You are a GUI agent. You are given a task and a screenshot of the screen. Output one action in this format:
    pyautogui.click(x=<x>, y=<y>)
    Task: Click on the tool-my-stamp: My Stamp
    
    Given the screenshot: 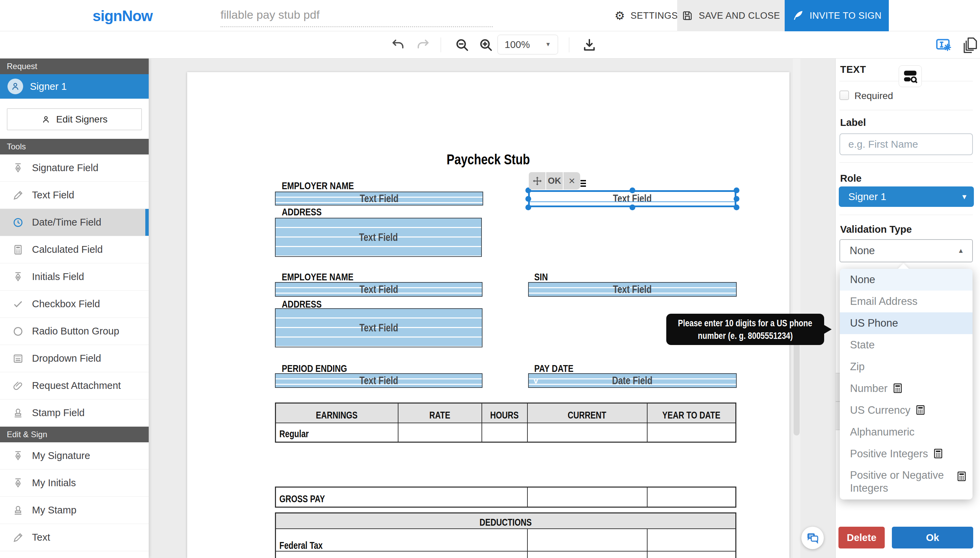 What is the action you would take?
    pyautogui.click(x=74, y=510)
    